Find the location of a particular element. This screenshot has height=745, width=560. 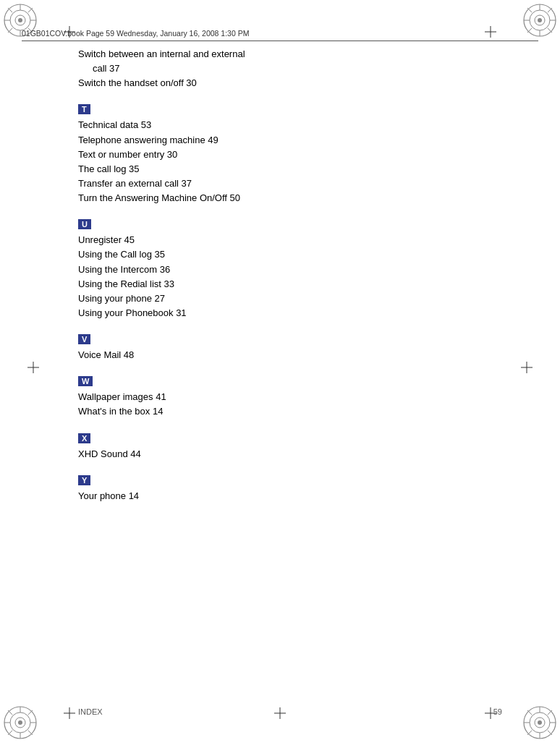

header-text: 01GB01COV.book Page 59 Wednesday, Januar… is located at coordinates (135, 33).